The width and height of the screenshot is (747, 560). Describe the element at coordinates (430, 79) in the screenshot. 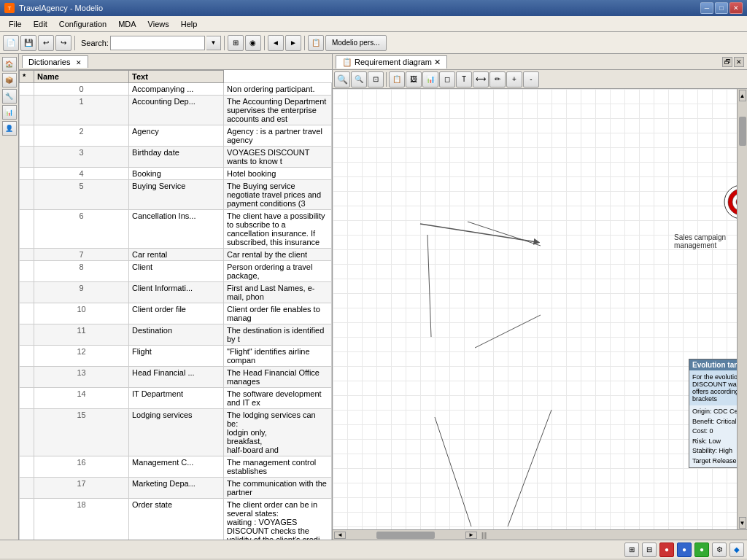

I see `diag-btn-3: 📊` at that location.